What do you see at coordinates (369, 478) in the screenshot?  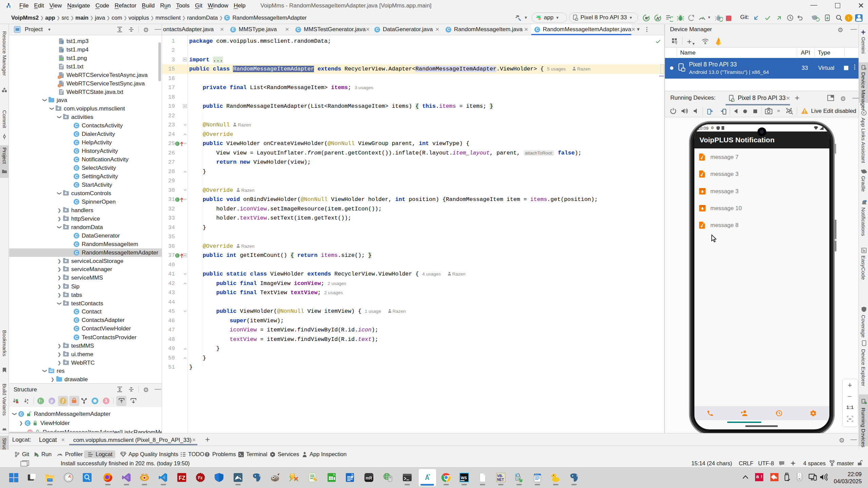 I see `svg-text: mR` at bounding box center [369, 478].